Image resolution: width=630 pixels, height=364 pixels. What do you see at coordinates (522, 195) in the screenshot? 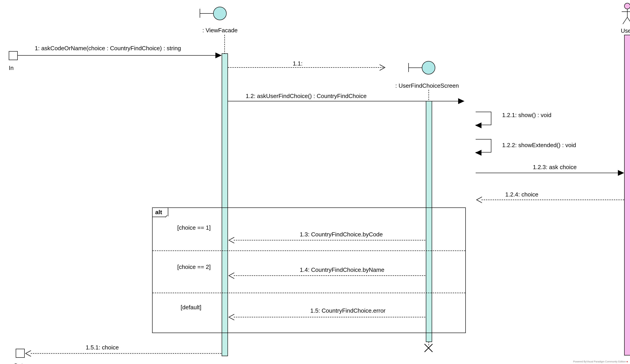
I see `msg1-2-4-label: 1.2.4: choice` at bounding box center [522, 195].